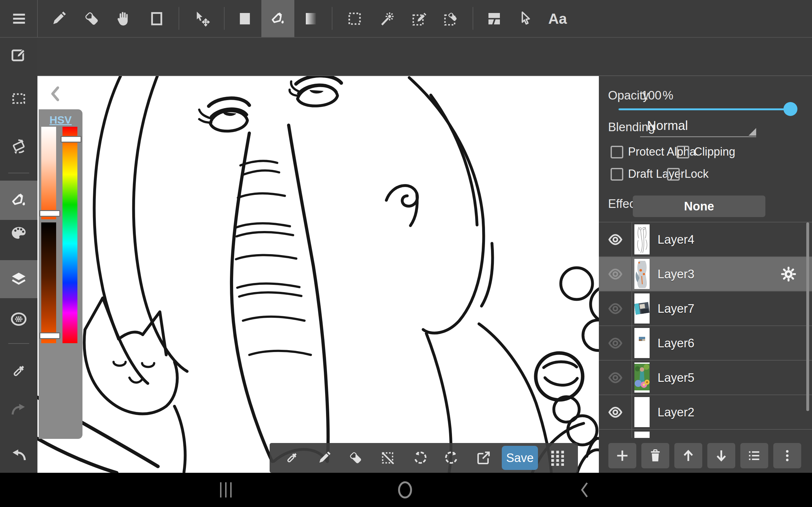 This screenshot has width=812, height=507. Describe the element at coordinates (787, 456) in the screenshot. I see `layer-more-menu-button` at that location.